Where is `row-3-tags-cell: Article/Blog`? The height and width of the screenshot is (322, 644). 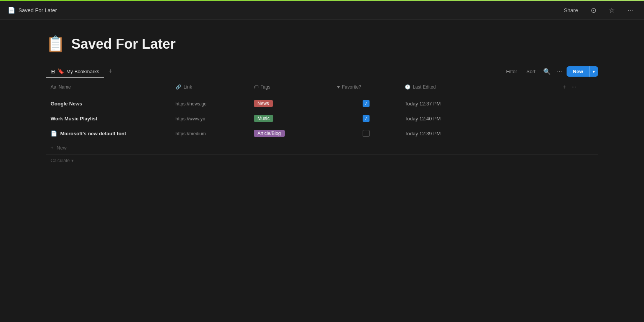
row-3-tags-cell: Article/Blog is located at coordinates (291, 133).